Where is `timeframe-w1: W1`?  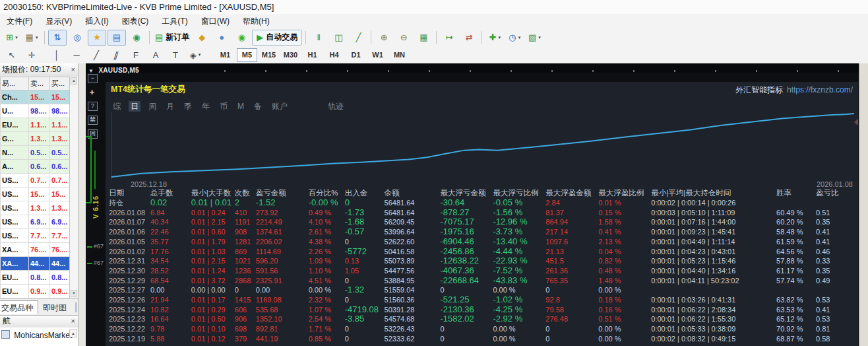 timeframe-w1: W1 is located at coordinates (377, 55).